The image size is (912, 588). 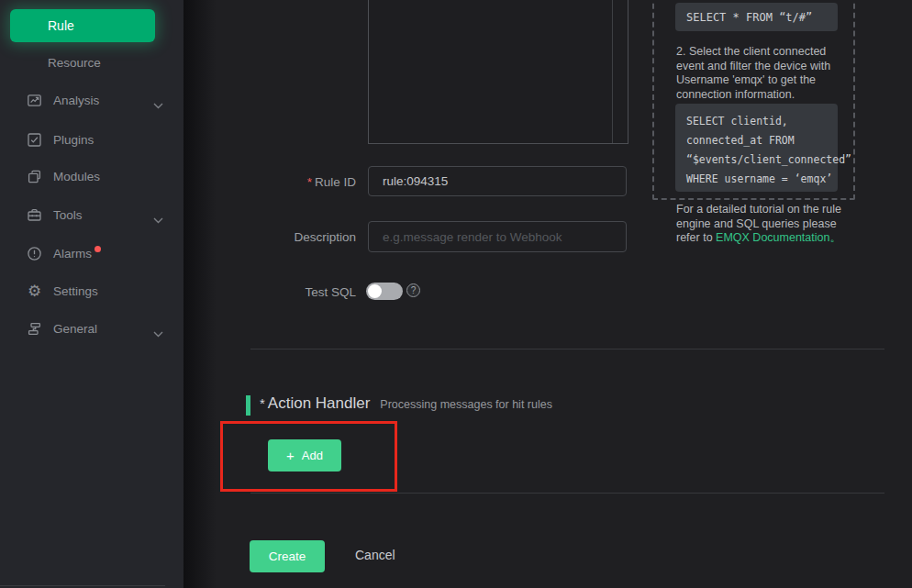 What do you see at coordinates (613, 72) in the screenshot?
I see `sql-editor-scrollbar-track` at bounding box center [613, 72].